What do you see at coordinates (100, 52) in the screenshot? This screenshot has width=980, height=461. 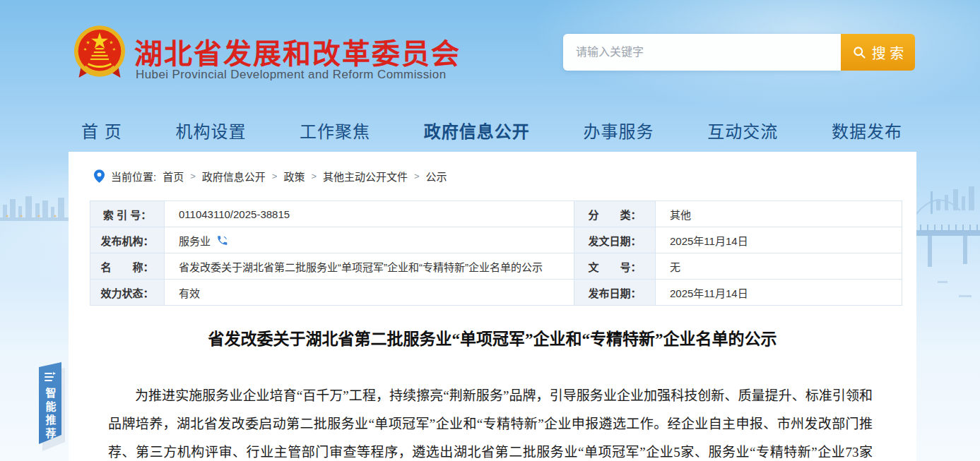 I see `national-emblem-logo` at bounding box center [100, 52].